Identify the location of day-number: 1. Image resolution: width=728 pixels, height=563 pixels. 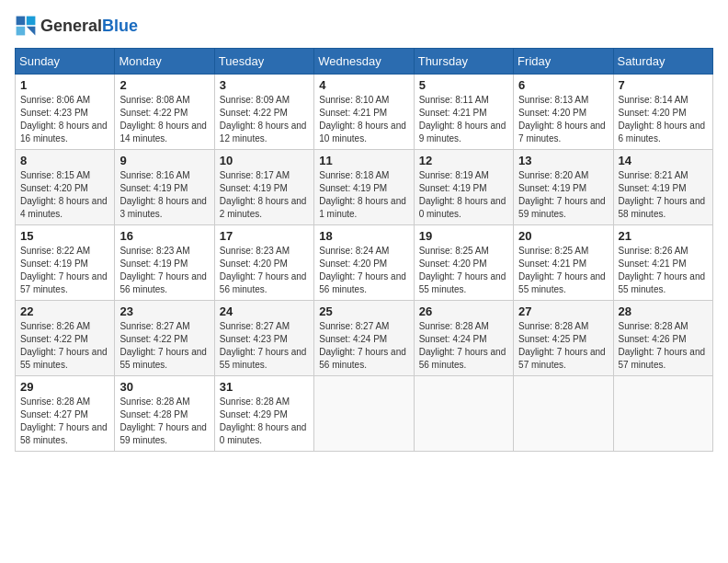
(64, 85).